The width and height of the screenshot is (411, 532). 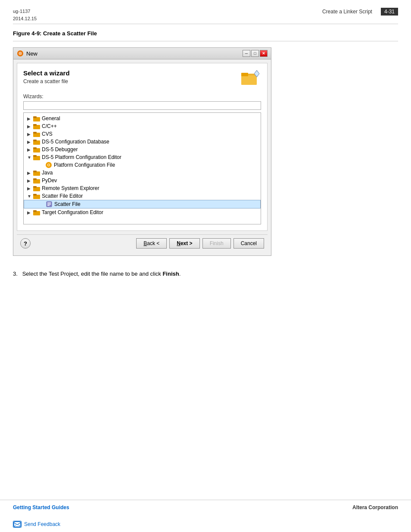 What do you see at coordinates (80, 274) in the screenshot?
I see `step3-main-text: Select the Test Project, edit the file n…` at bounding box center [80, 274].